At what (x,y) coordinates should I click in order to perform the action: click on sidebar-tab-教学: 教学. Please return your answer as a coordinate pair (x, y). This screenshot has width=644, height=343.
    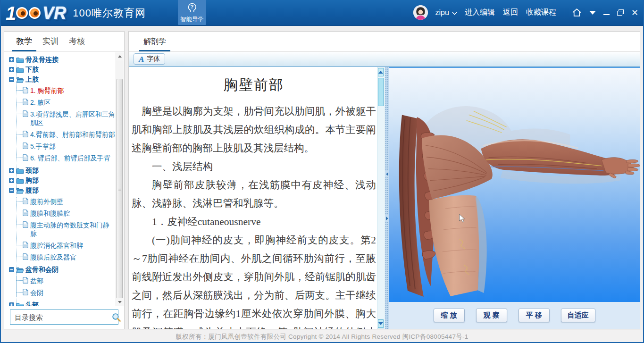
    Looking at the image, I should click on (24, 42).